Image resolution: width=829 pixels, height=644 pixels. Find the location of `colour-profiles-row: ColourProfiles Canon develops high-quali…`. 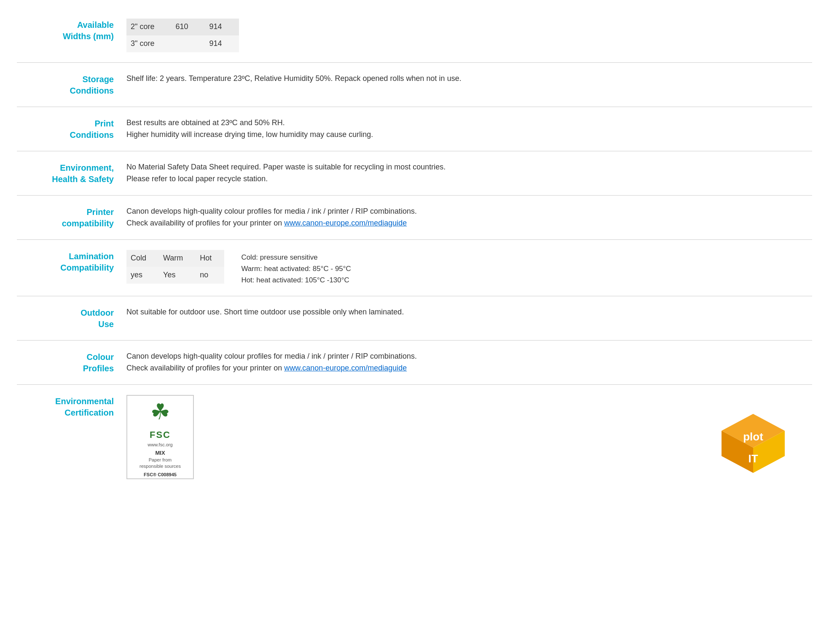

colour-profiles-row: ColourProfiles Canon develops high-quali… is located at coordinates (415, 362).